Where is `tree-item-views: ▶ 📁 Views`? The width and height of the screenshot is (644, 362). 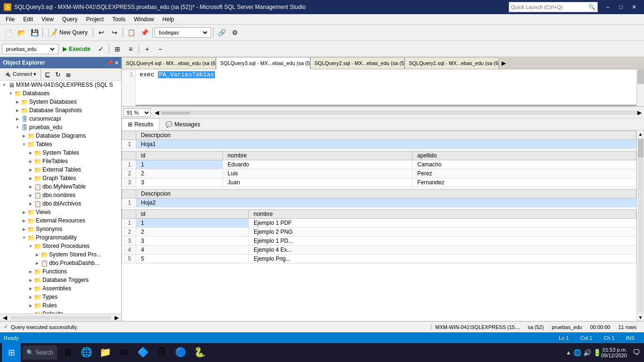 tree-item-views: ▶ 📁 Views is located at coordinates (60, 212).